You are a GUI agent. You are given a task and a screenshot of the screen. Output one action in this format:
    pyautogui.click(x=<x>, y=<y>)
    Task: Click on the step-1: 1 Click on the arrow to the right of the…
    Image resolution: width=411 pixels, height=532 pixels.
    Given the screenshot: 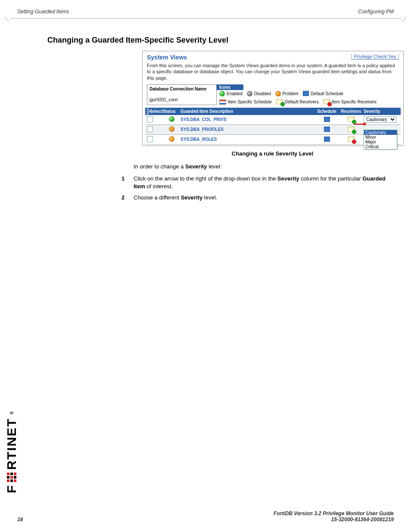 What is the action you would take?
    pyautogui.click(x=258, y=183)
    